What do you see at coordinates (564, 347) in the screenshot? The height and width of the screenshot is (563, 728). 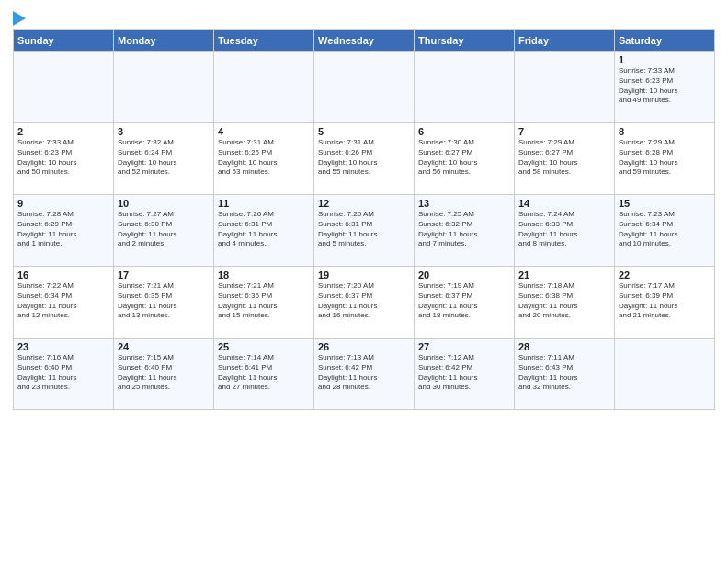 I see `day-number: 28` at bounding box center [564, 347].